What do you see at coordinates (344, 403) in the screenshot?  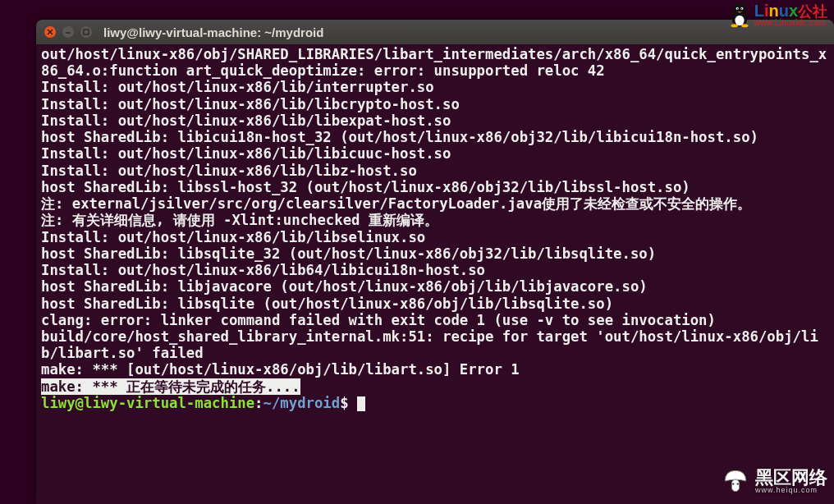 I see `prompt-dollar: $` at bounding box center [344, 403].